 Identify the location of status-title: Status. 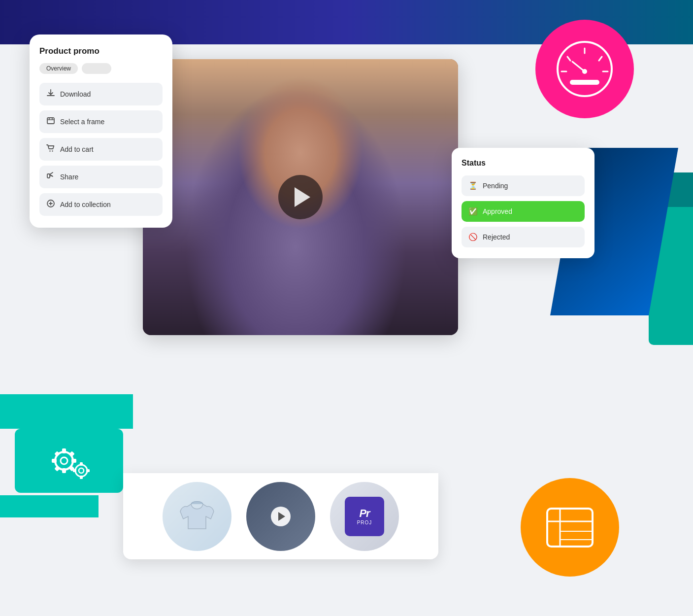
(523, 163).